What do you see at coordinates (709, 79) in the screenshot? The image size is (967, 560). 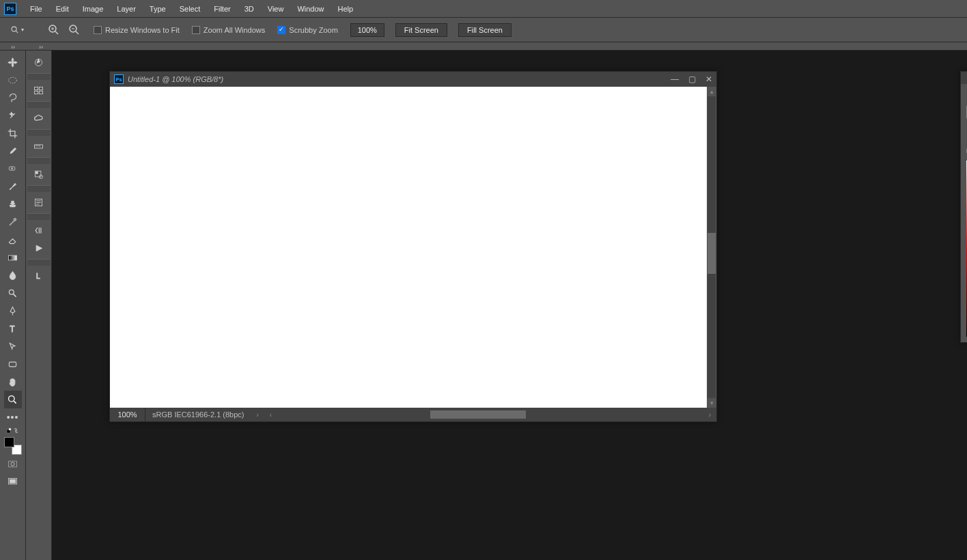 I see `close-icon: ✕` at bounding box center [709, 79].